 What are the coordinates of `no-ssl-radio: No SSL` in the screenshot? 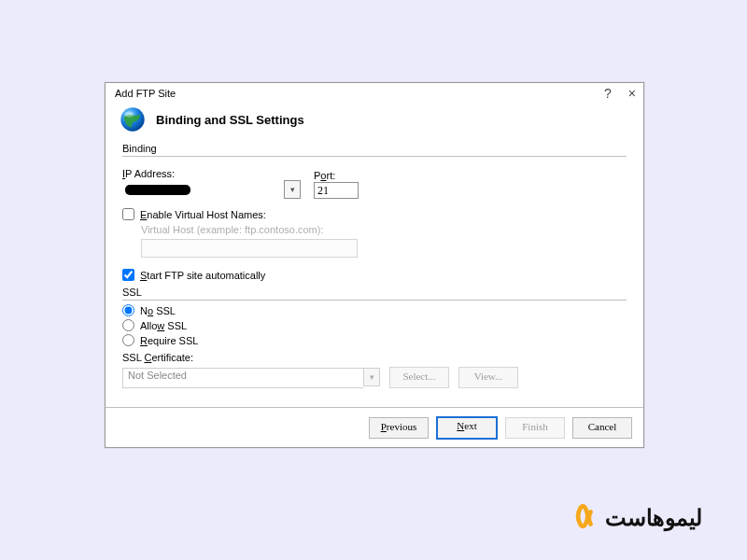 It's located at (374, 310).